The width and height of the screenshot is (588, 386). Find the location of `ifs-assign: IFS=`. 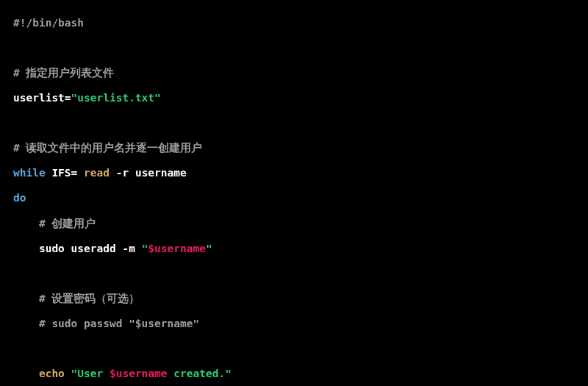

ifs-assign: IFS= is located at coordinates (65, 173).